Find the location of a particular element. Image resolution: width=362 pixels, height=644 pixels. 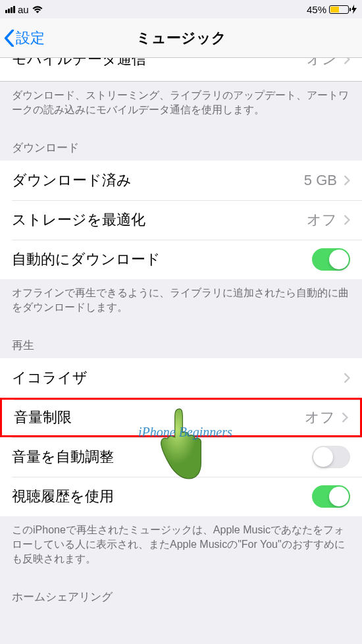

auto-download-cell: 自動的にダウンロード is located at coordinates (181, 259).